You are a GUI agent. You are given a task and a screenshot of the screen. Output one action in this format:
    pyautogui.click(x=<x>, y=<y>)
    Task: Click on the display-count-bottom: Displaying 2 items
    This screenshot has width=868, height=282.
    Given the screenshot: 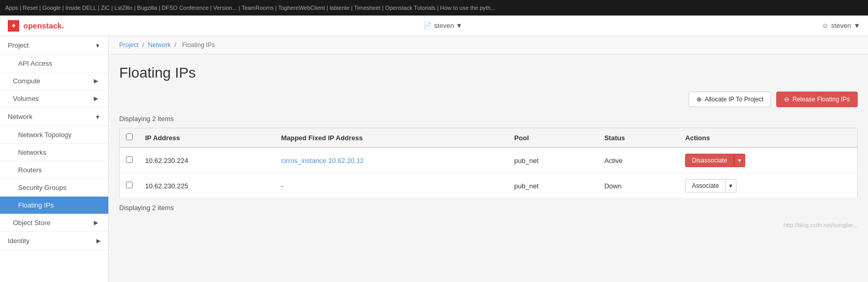 What is the action you would take?
    pyautogui.click(x=488, y=208)
    